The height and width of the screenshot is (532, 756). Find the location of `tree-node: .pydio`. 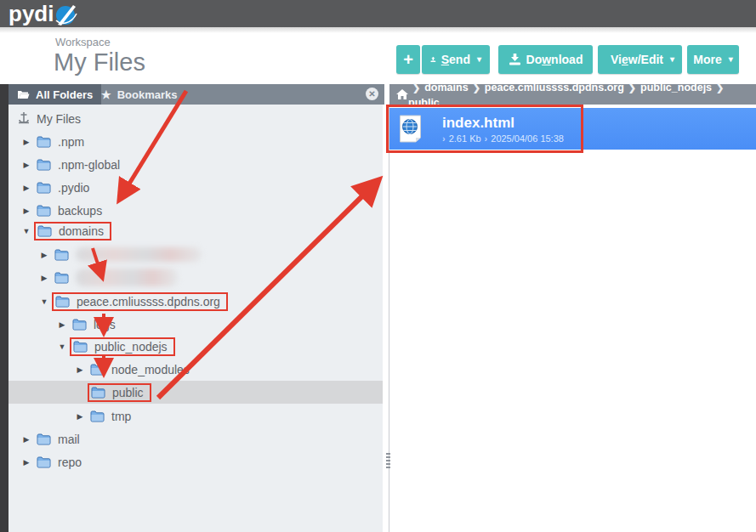

tree-node: .pydio is located at coordinates (65, 188).